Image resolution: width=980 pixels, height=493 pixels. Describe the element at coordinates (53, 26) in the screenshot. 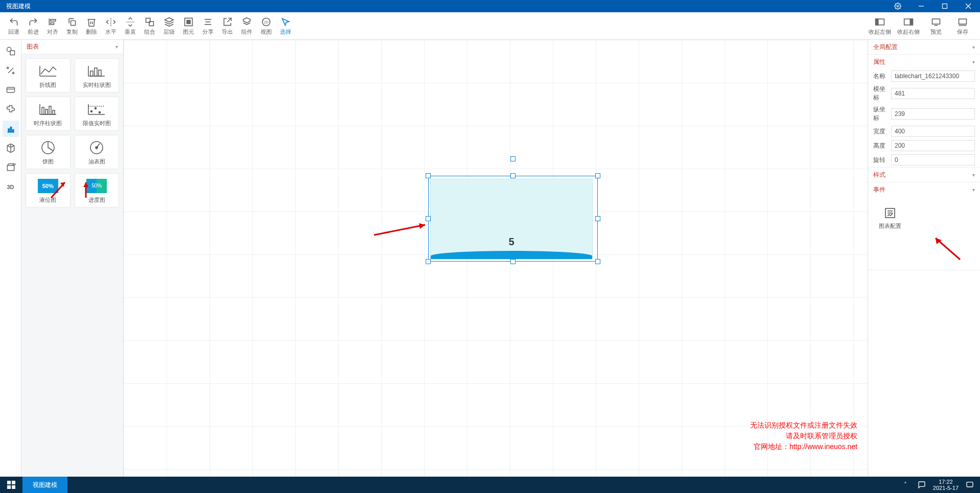

I see `toolbar-align: 对齐` at that location.